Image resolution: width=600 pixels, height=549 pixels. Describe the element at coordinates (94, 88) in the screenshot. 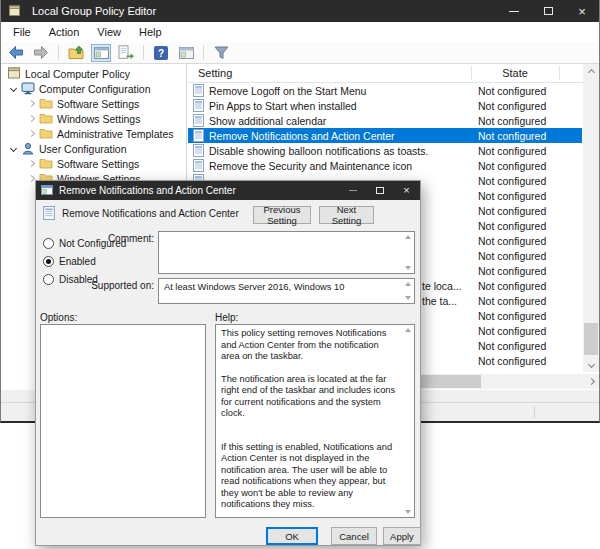

I see `tree-item-computer-configuration: Computer Configuration` at that location.